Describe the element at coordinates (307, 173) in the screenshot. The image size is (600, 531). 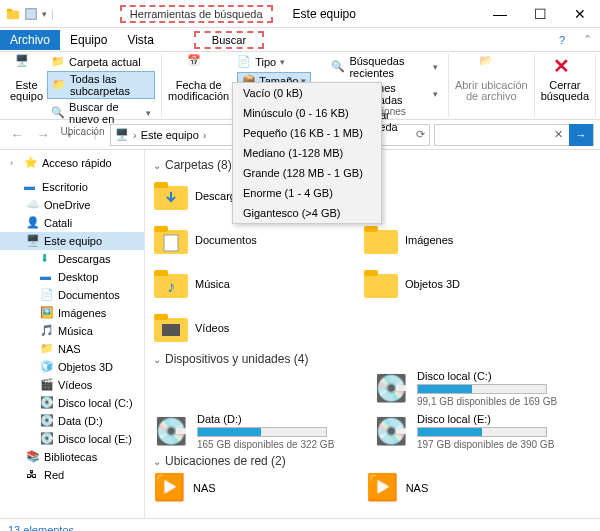
I see `tamano-grande: Grande (128 MB - 1 GB)` at that location.